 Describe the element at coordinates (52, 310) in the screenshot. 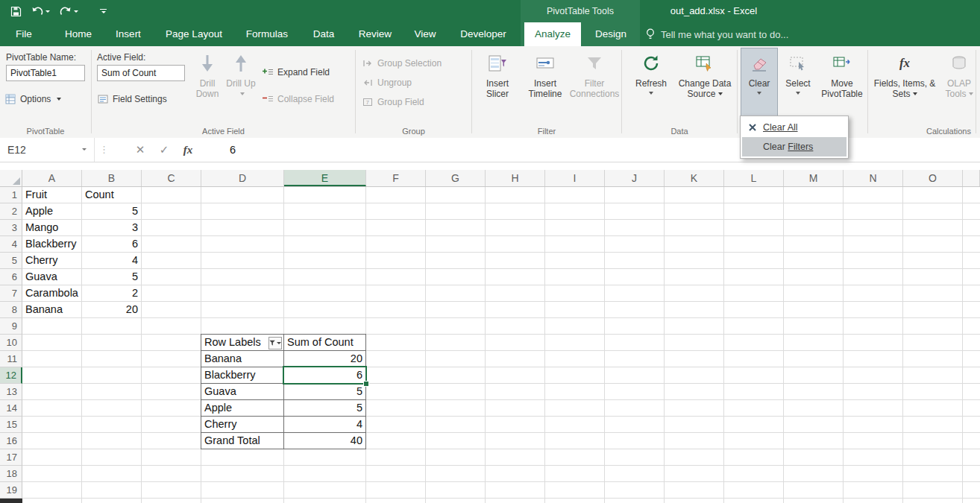

I see `cell-A8: Banana` at that location.